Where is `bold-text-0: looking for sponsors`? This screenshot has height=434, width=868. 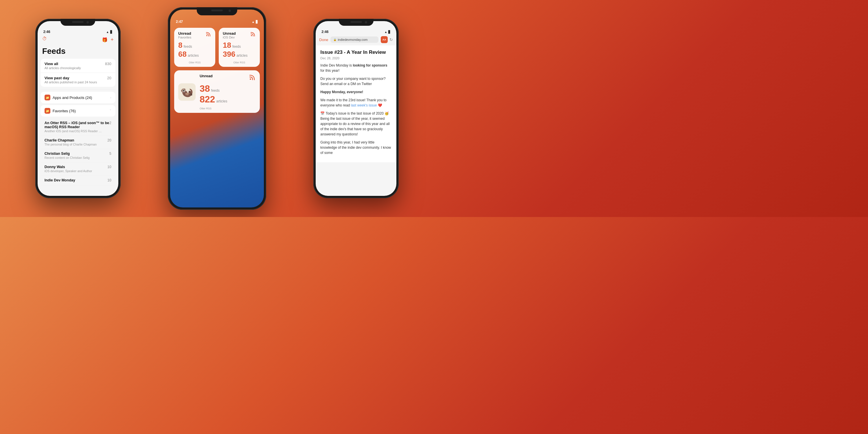
bold-text-0: looking for sponsors is located at coordinates (370, 65).